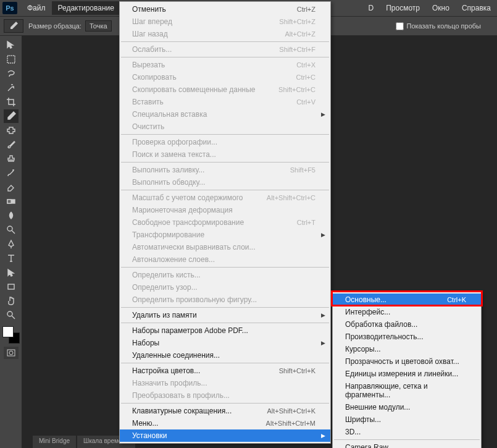 Image resolution: width=497 pixels, height=448 pixels. What do you see at coordinates (11, 301) in the screenshot?
I see `hand-tool` at bounding box center [11, 301].